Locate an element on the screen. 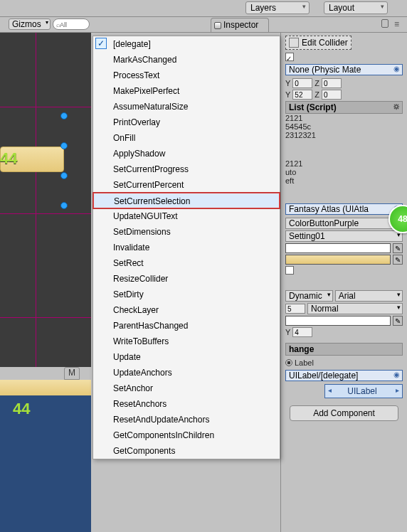  menu-item-label: [delegate] is located at coordinates (132, 44).